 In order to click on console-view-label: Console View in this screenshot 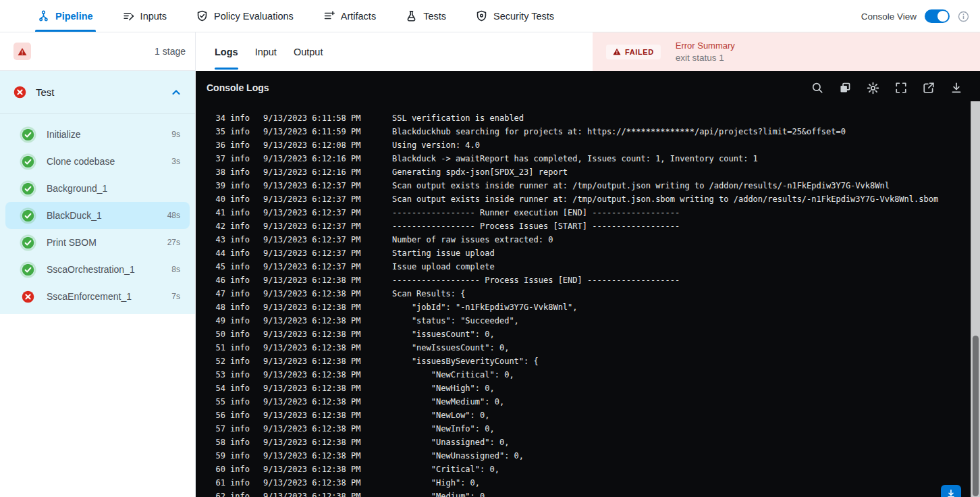, I will do `click(889, 16)`.